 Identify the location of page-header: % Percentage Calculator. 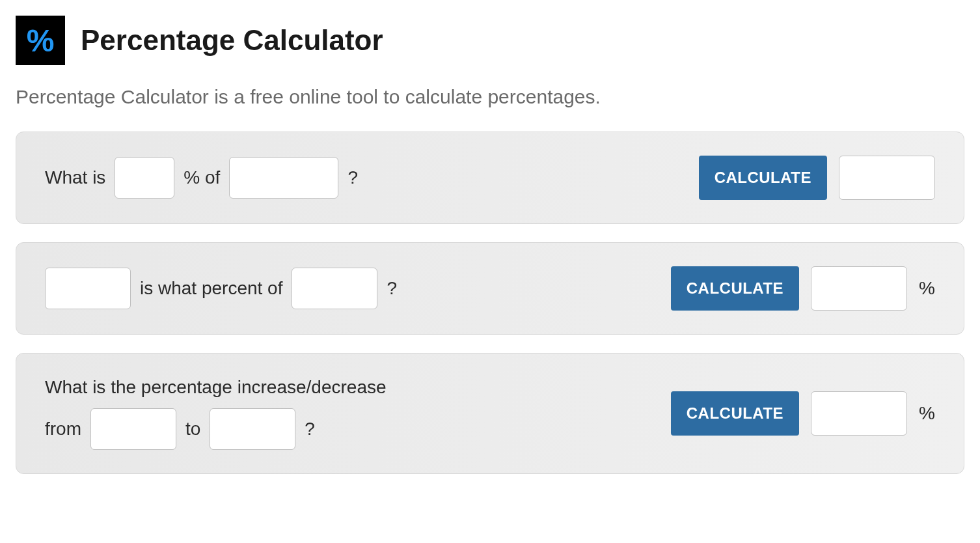
(490, 40).